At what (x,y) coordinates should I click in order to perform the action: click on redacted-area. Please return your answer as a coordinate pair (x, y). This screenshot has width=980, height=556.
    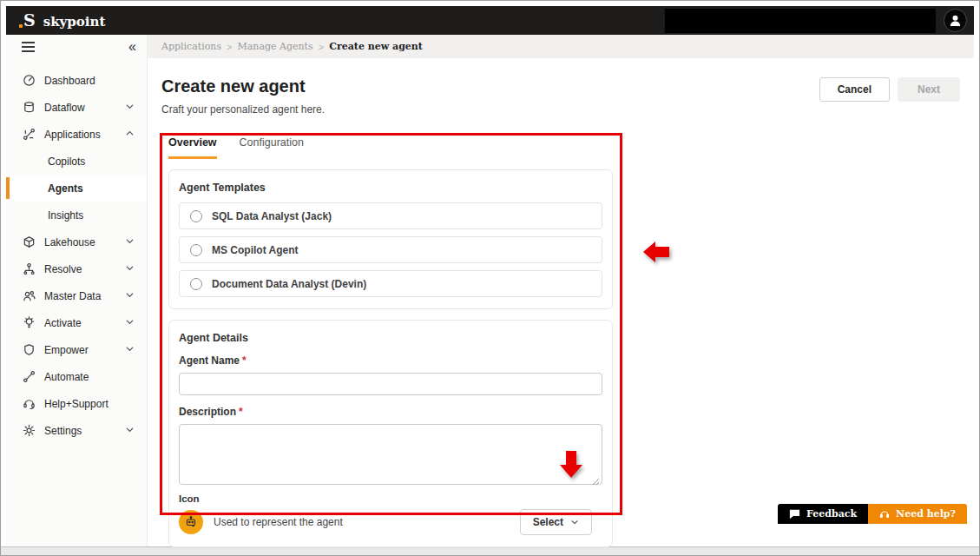
    Looking at the image, I should click on (800, 21).